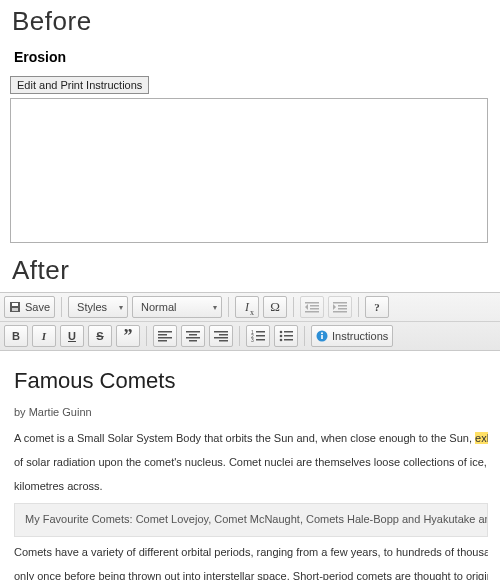 The image size is (500, 580). Describe the element at coordinates (258, 336) in the screenshot. I see `numbered-list-button: 123` at that location.